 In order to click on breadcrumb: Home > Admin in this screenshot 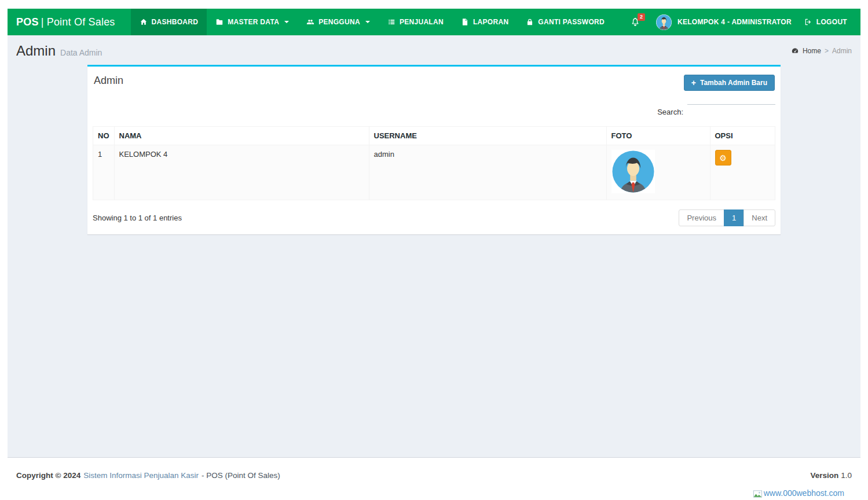, I will do `click(821, 51)`.